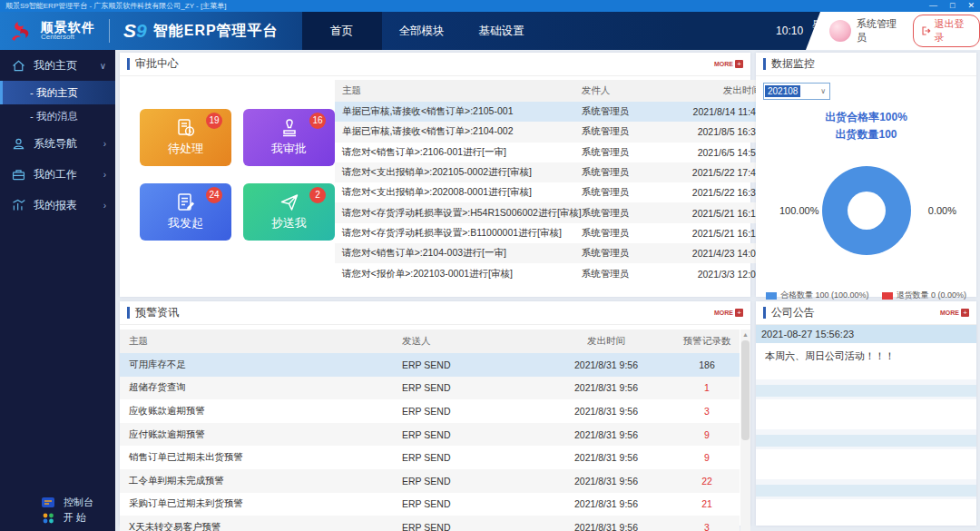 Image resolution: width=980 pixels, height=531 pixels. Describe the element at coordinates (746, 334) in the screenshot. I see `scroll-up-icon: ▲` at that location.